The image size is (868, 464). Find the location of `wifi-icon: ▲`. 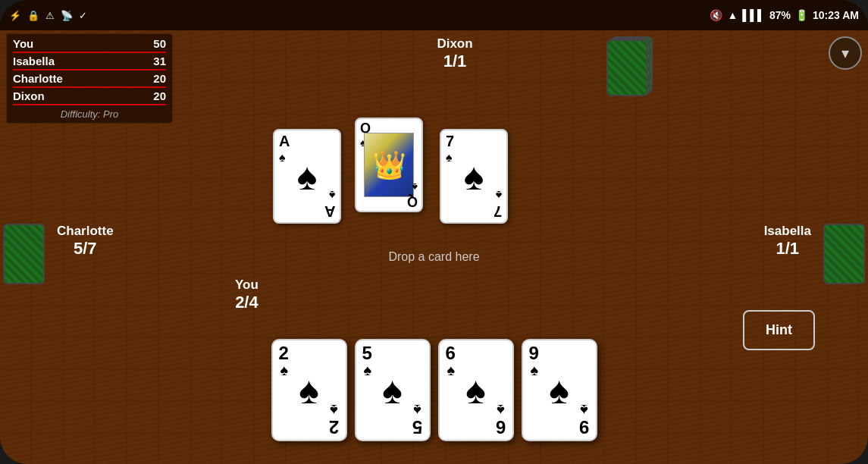

wifi-icon: ▲ is located at coordinates (732, 15).